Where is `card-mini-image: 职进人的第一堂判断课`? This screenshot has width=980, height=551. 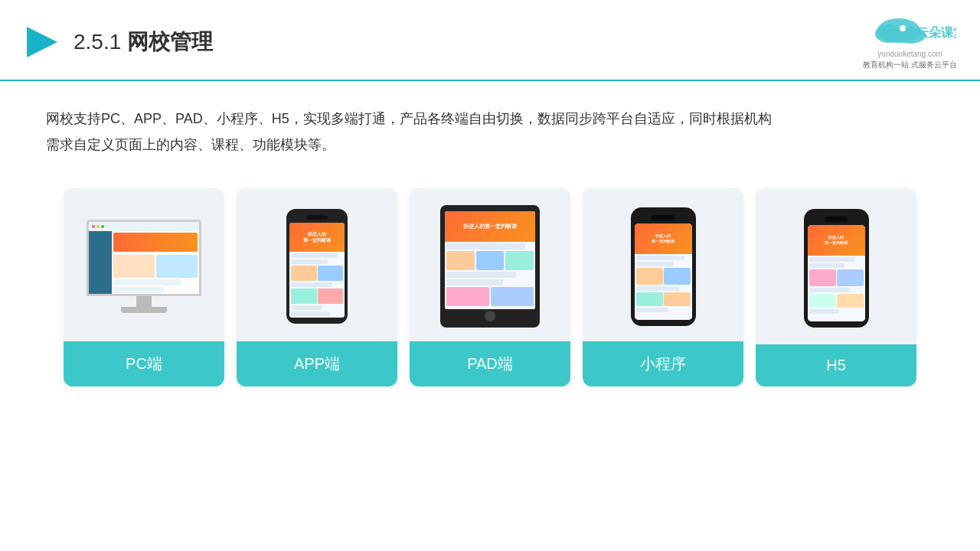 card-mini-image: 职进人的第一堂判断课 is located at coordinates (663, 265).